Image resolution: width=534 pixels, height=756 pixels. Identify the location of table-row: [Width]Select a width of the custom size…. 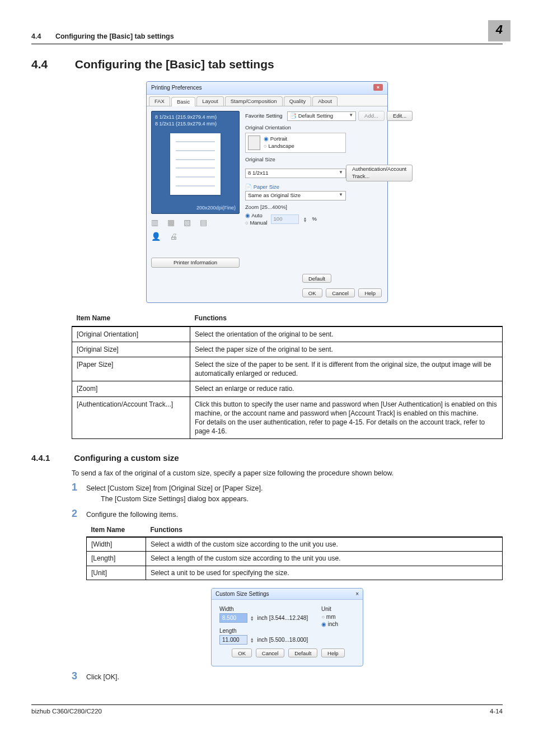
(294, 544).